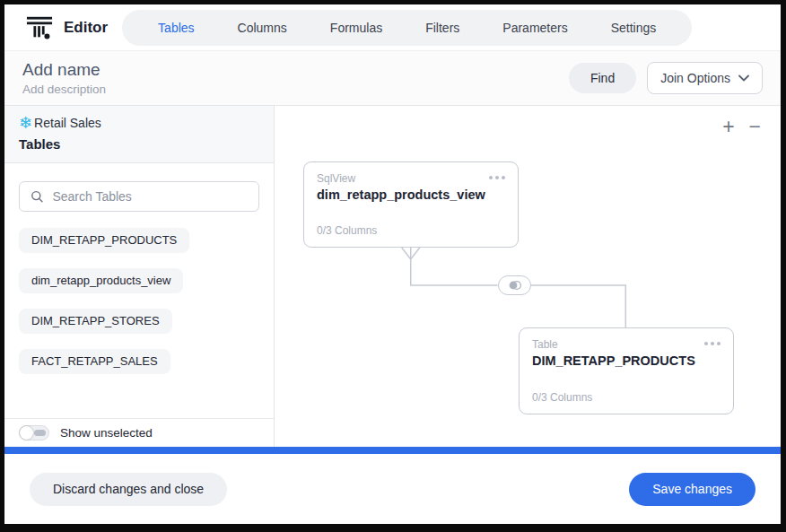  What do you see at coordinates (515, 285) in the screenshot?
I see `join-type-button` at bounding box center [515, 285].